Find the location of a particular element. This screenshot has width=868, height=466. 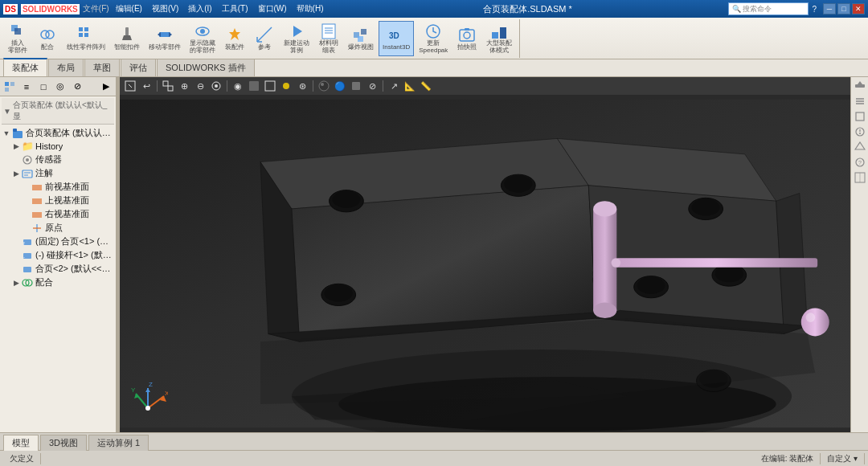

btab-motion: 运动算例 1 is located at coordinates (119, 443).